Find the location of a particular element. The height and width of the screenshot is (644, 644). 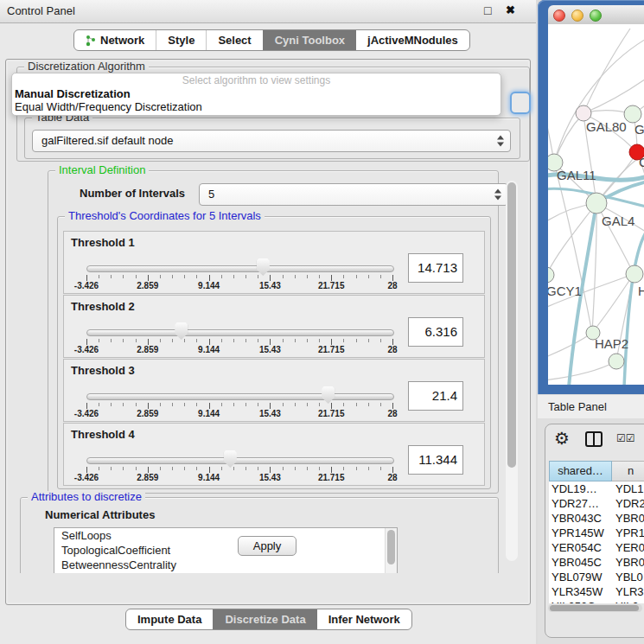

table-panel: ⚙ ☑☑ shared… n YDL19…YDL1YDR27…YDR2YBR04… is located at coordinates (595, 531).